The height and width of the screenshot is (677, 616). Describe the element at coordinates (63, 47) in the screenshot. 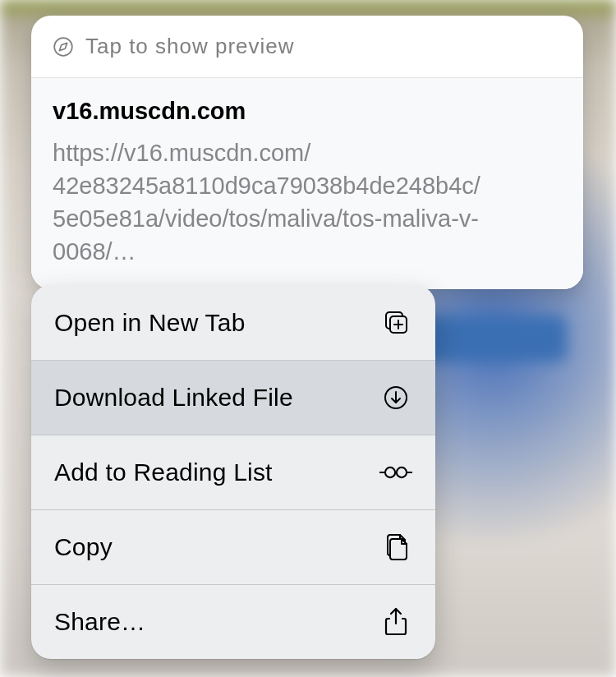

I see `compass-icon` at that location.